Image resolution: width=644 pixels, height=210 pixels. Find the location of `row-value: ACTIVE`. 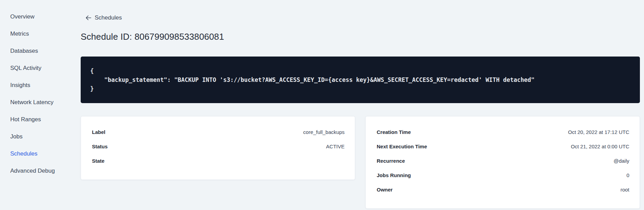

row-value: ACTIVE is located at coordinates (335, 147).